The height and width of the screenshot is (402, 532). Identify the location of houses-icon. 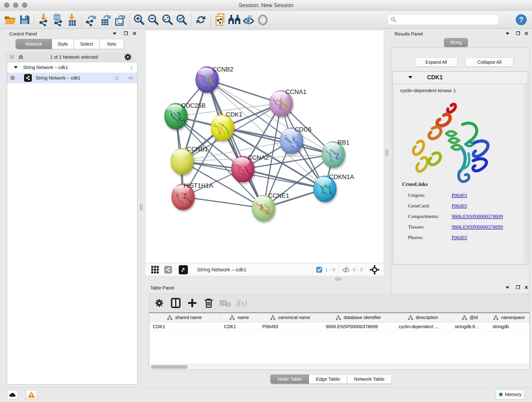
(234, 20).